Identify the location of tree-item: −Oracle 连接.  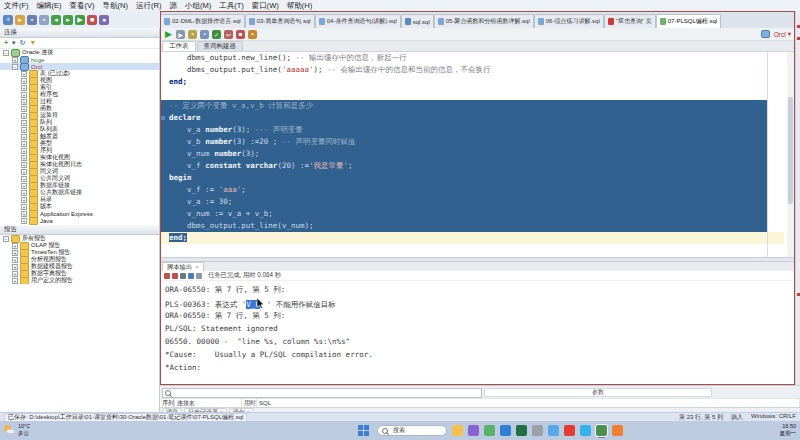
(80, 52).